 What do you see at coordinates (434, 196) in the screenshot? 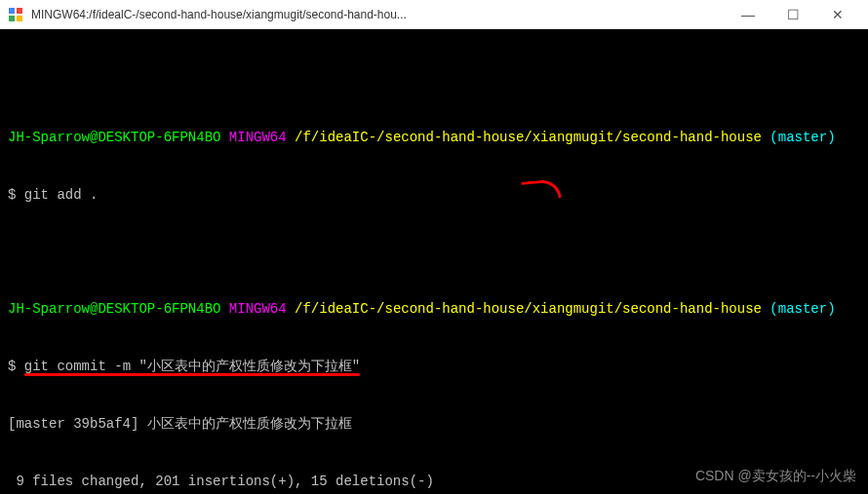
I see `command-line-1: $ git add .` at bounding box center [434, 196].